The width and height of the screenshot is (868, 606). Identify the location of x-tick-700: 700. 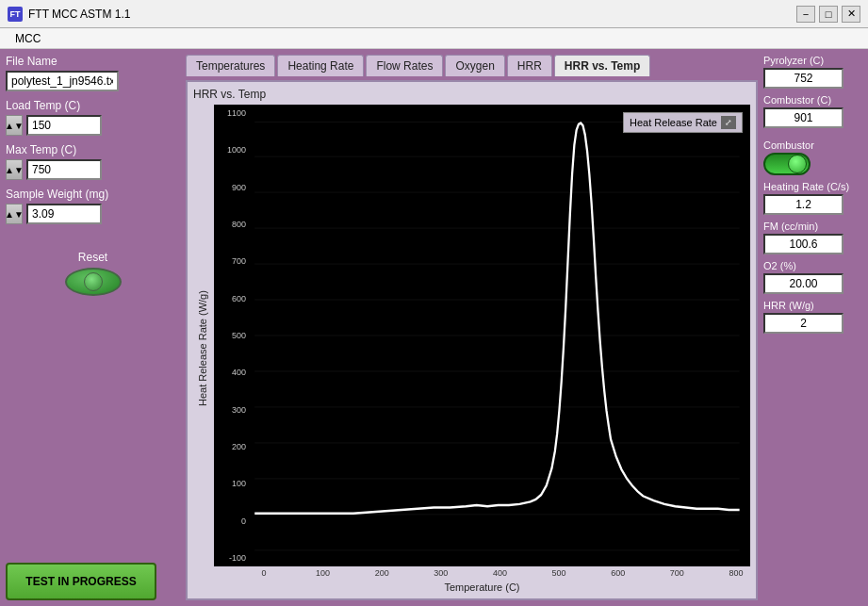
(677, 573).